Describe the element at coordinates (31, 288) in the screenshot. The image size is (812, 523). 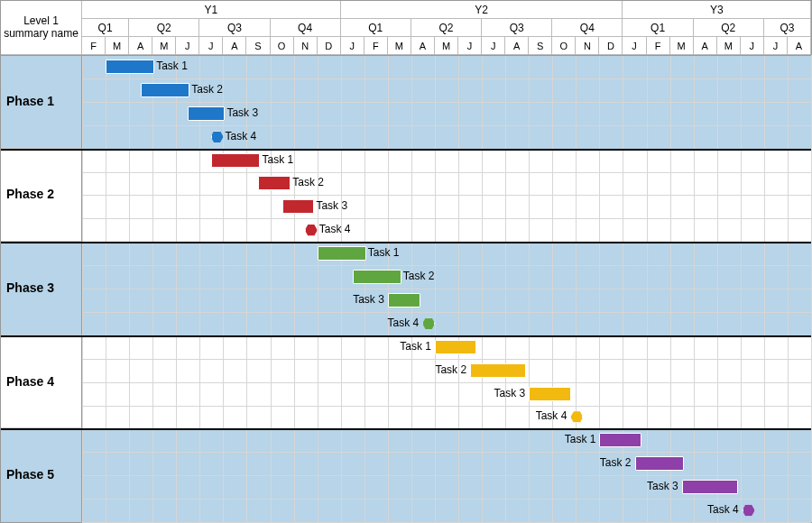
I see `phase-label: Phase 3` at that location.